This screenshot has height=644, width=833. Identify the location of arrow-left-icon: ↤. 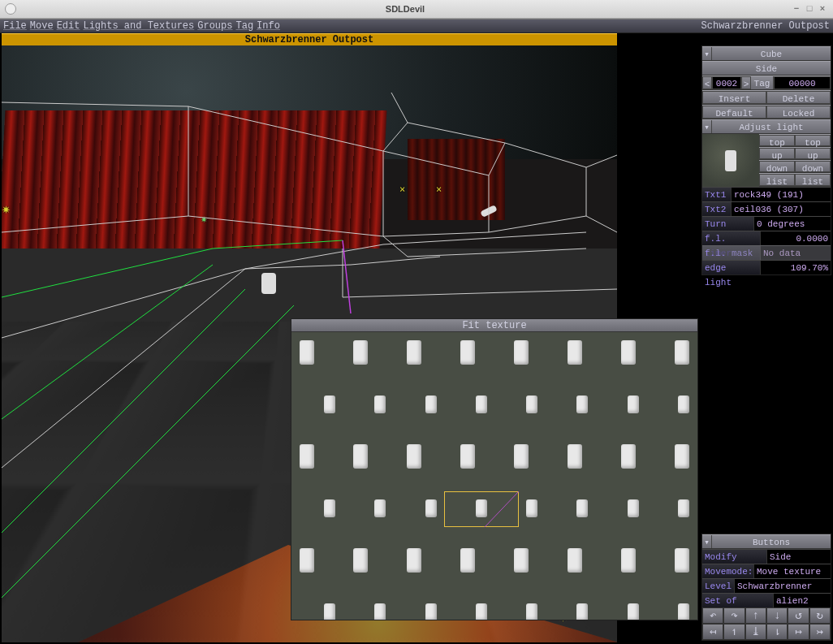
(713, 632).